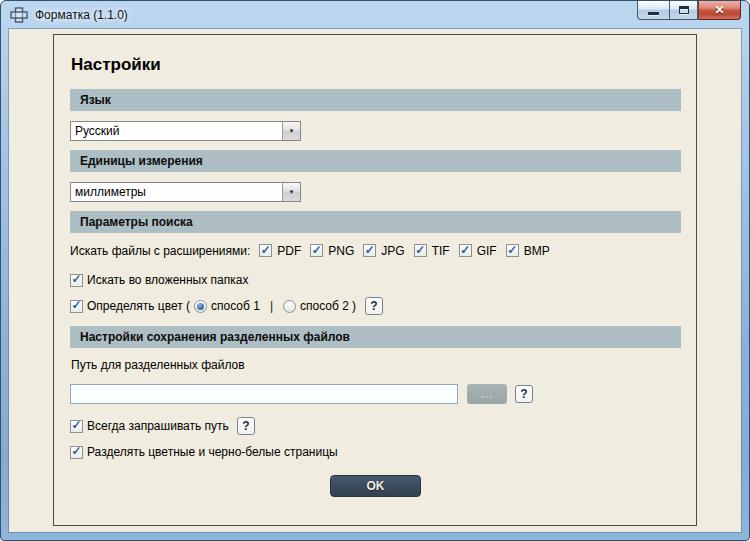 This screenshot has width=750, height=541. Describe the element at coordinates (200, 306) in the screenshot. I see `method1-radio` at that location.